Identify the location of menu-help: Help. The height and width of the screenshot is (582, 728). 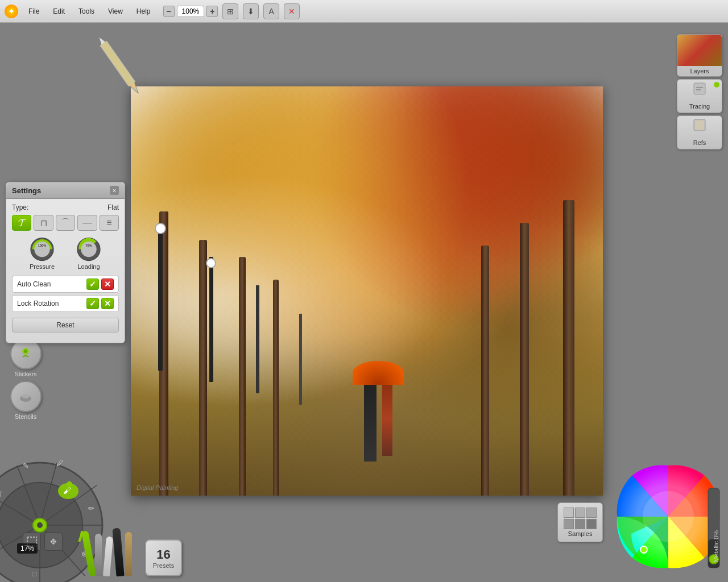
(143, 11).